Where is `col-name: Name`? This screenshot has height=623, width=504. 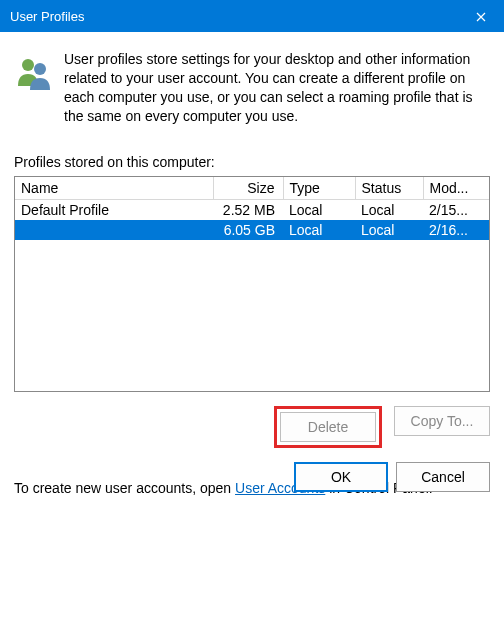
col-name: Name is located at coordinates (114, 188).